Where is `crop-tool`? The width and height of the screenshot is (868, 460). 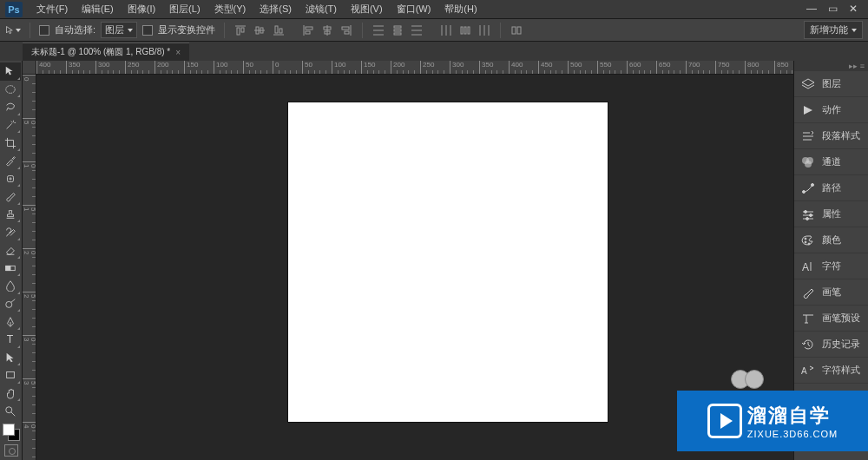 crop-tool is located at coordinates (10, 142).